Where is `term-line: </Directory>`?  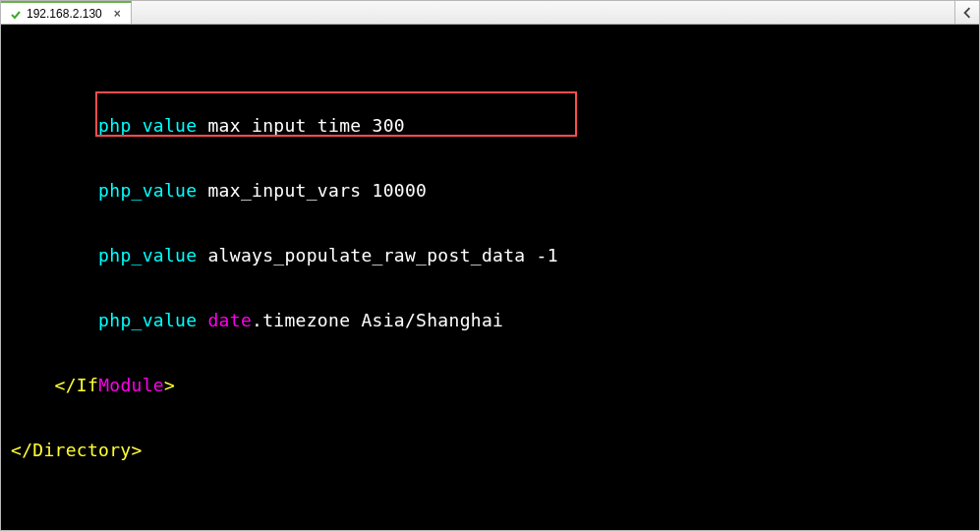
term-line: </Directory> is located at coordinates (490, 450).